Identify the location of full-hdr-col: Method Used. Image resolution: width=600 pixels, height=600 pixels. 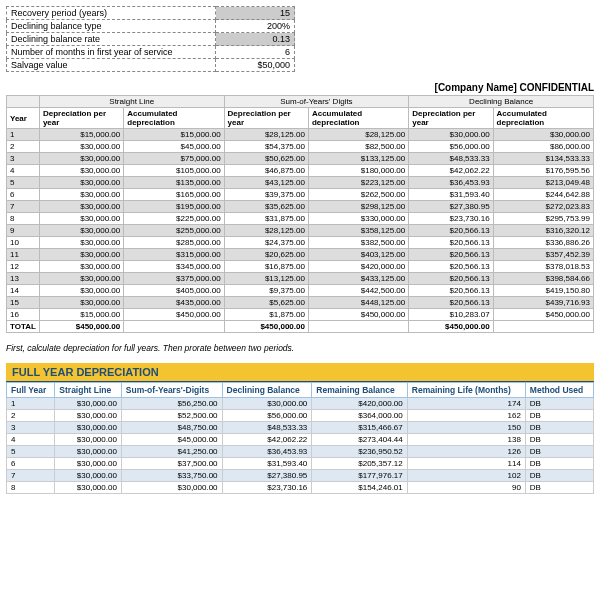
(559, 390).